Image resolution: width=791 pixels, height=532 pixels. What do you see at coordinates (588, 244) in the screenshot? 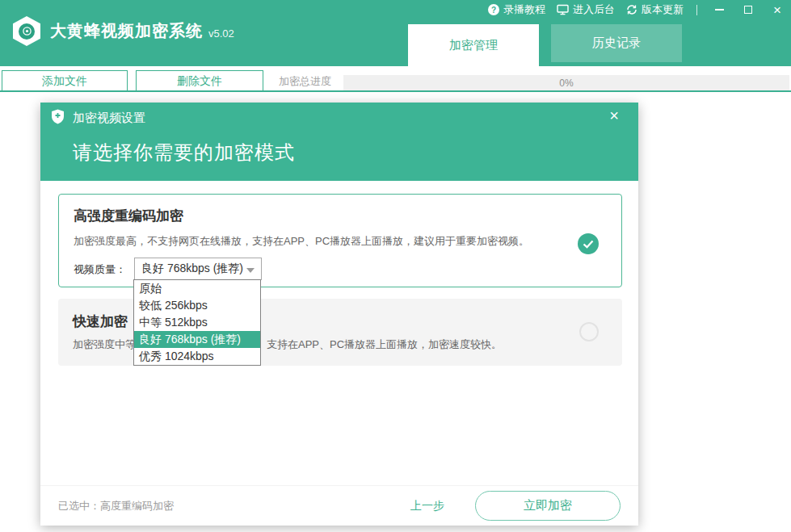
I see `check-icon` at bounding box center [588, 244].